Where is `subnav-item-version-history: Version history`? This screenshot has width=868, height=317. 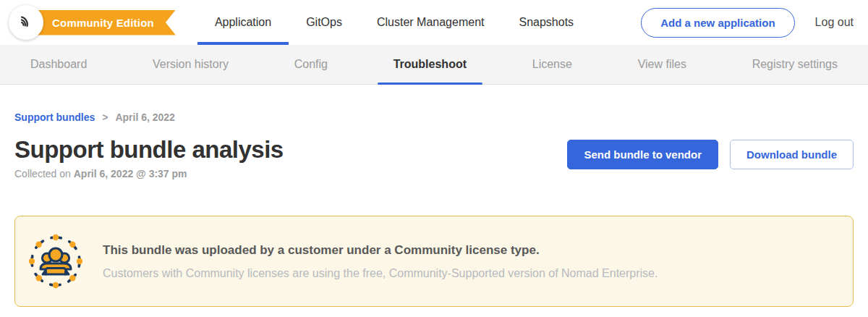 subnav-item-version-history: Version history is located at coordinates (191, 64).